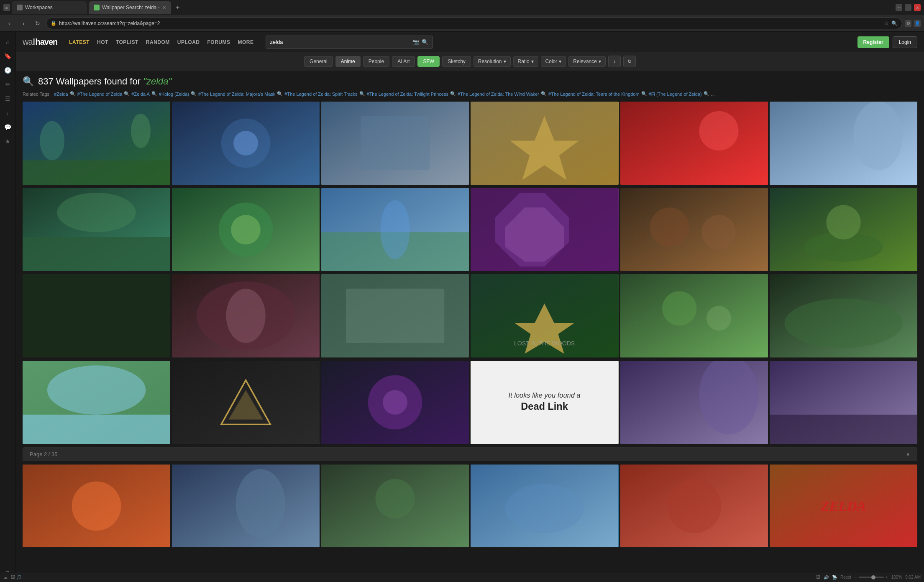  Describe the element at coordinates (403, 61) in the screenshot. I see `filter-ai-art: AI Art` at that location.